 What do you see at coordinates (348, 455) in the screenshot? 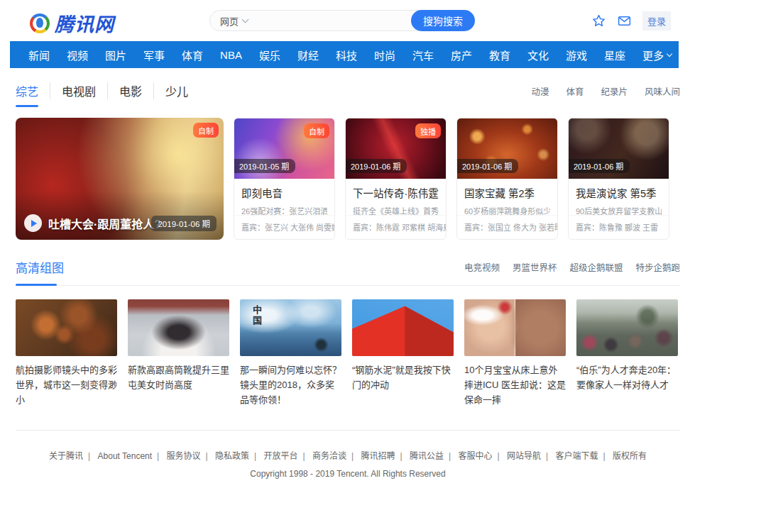
I see `footer-links: 关于腾讯 About Tencent 服务协议 隐私政策 开放平台 商务洽谈 腾…` at bounding box center [348, 455].